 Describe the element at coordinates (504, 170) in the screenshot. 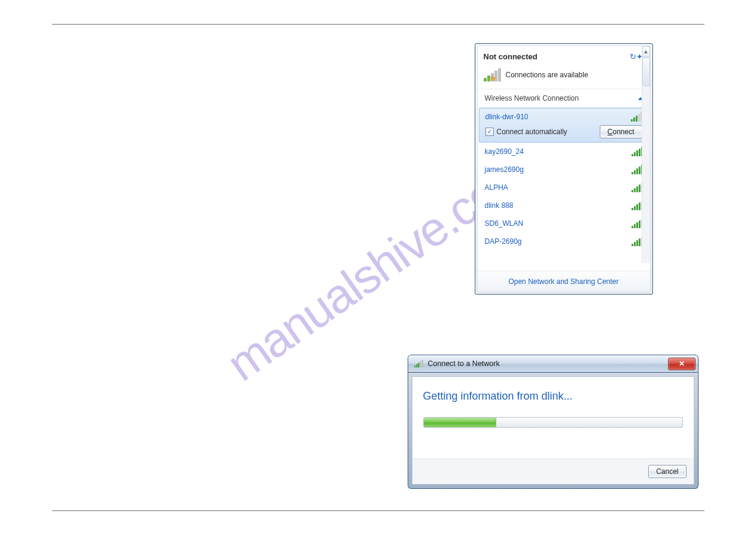

I see `network-name-label: james2690g` at that location.